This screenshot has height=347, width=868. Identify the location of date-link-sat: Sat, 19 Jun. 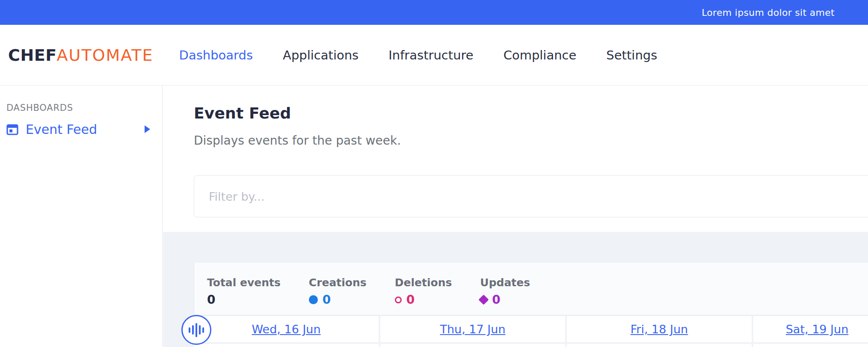
(817, 329).